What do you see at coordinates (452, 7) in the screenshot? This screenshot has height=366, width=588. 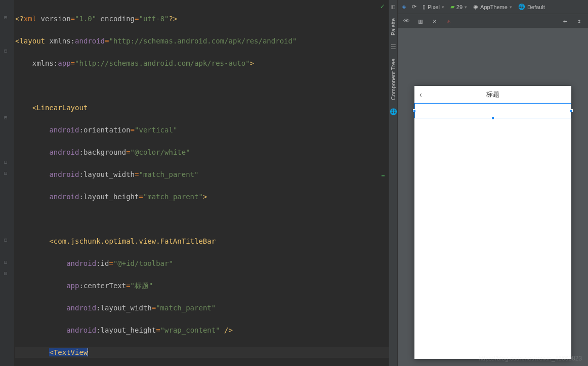 I see `android-api-icon: ▰` at bounding box center [452, 7].